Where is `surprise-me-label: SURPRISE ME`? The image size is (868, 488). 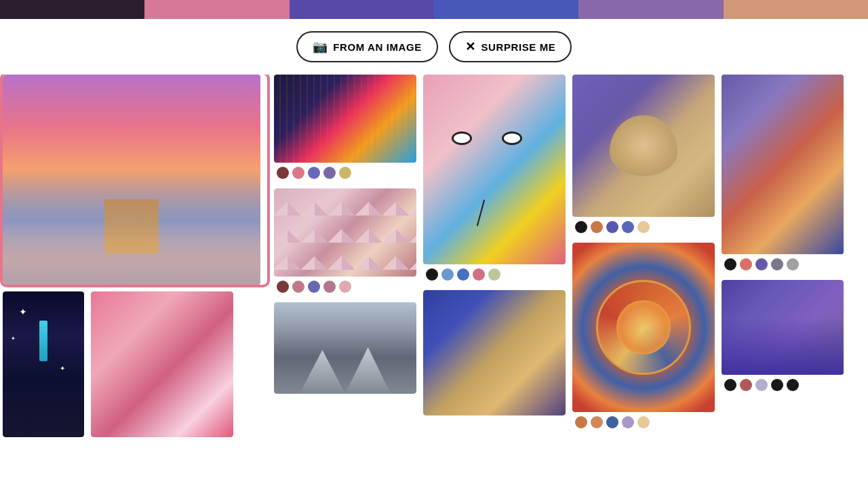 surprise-me-label: SURPRISE ME is located at coordinates (518, 47).